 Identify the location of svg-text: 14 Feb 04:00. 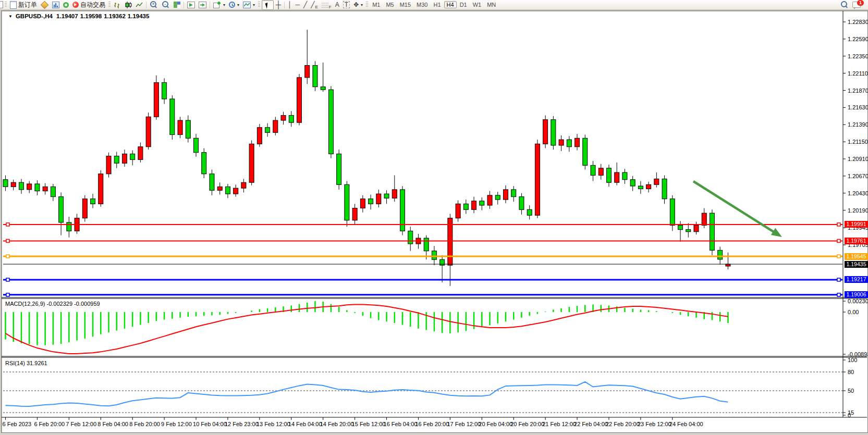
(305, 424).